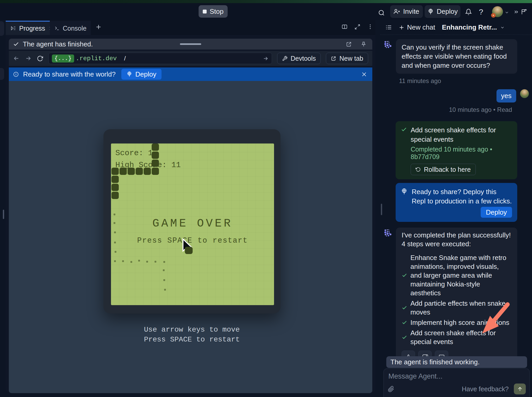 The image size is (532, 397). What do you see at coordinates (493, 15) in the screenshot?
I see `account-status-badge: ✦` at bounding box center [493, 15].